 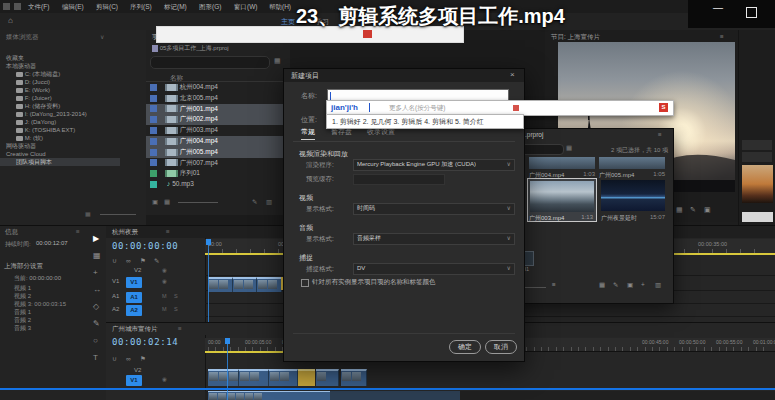 What do you see at coordinates (630, 285) in the screenshot?
I see `new-bin-icon: ▣` at bounding box center [630, 285].